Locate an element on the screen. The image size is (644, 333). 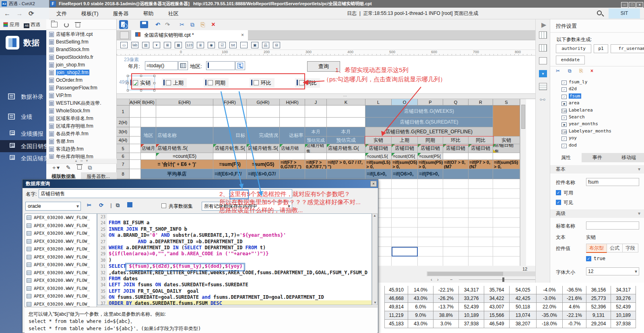
share-dataset-checkbox is located at coordinates (164, 206).